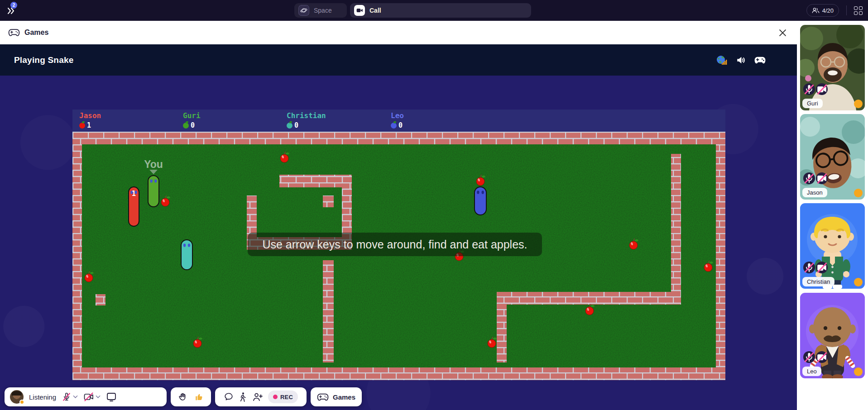  Describe the element at coordinates (782, 33) in the screenshot. I see `close-icon` at that location.